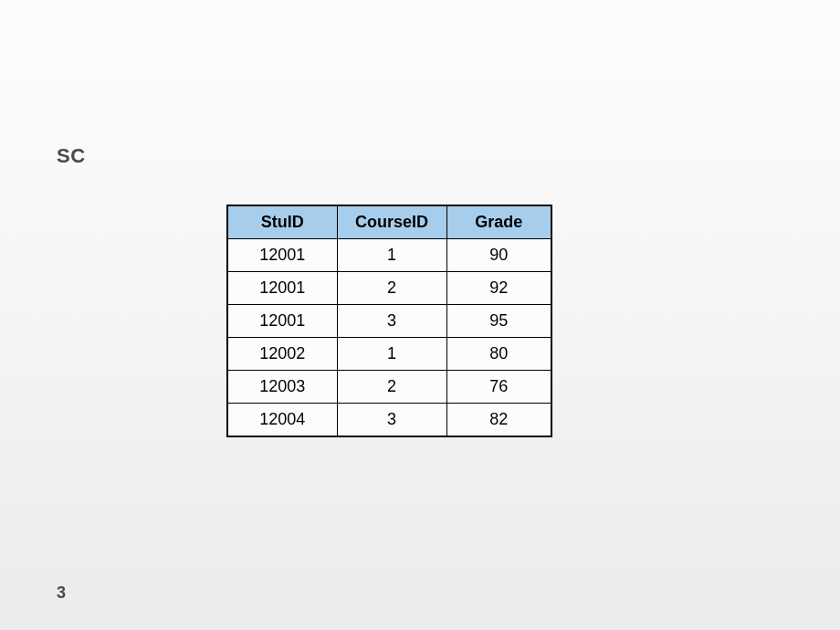 The height and width of the screenshot is (630, 840). Describe the element at coordinates (282, 420) in the screenshot. I see `cell-stuid: 12004` at that location.